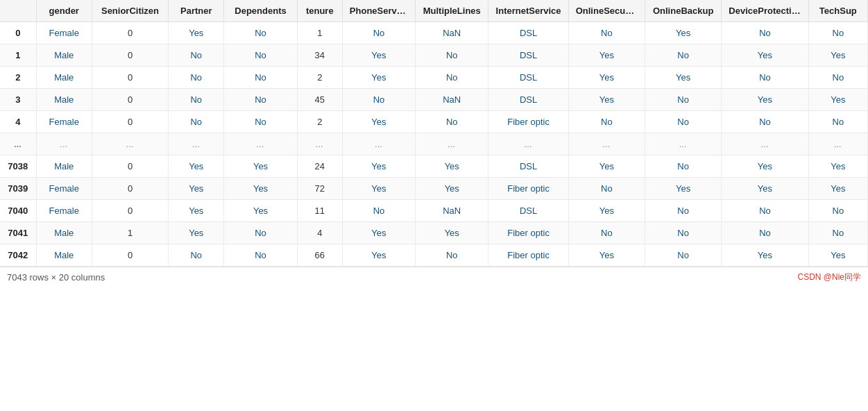  I want to click on table-cell: 4, so click(319, 233).